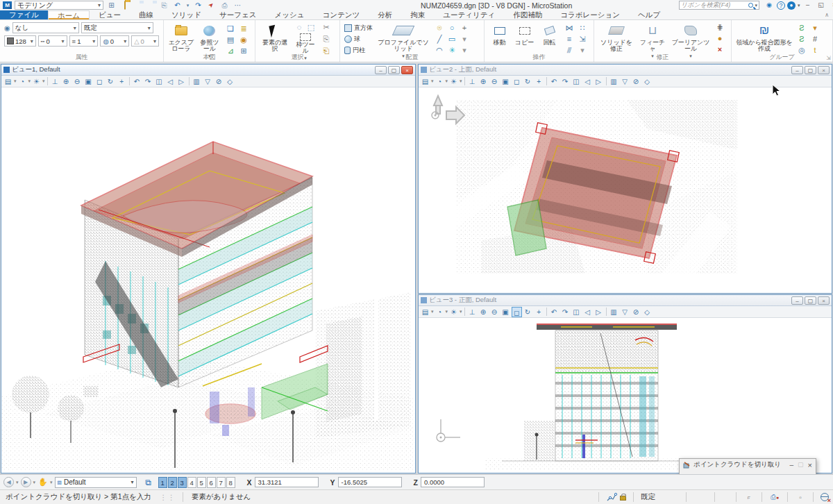 The height and width of the screenshot is (504, 833). I want to click on fence-shape-icon: ⬚, so click(311, 28).